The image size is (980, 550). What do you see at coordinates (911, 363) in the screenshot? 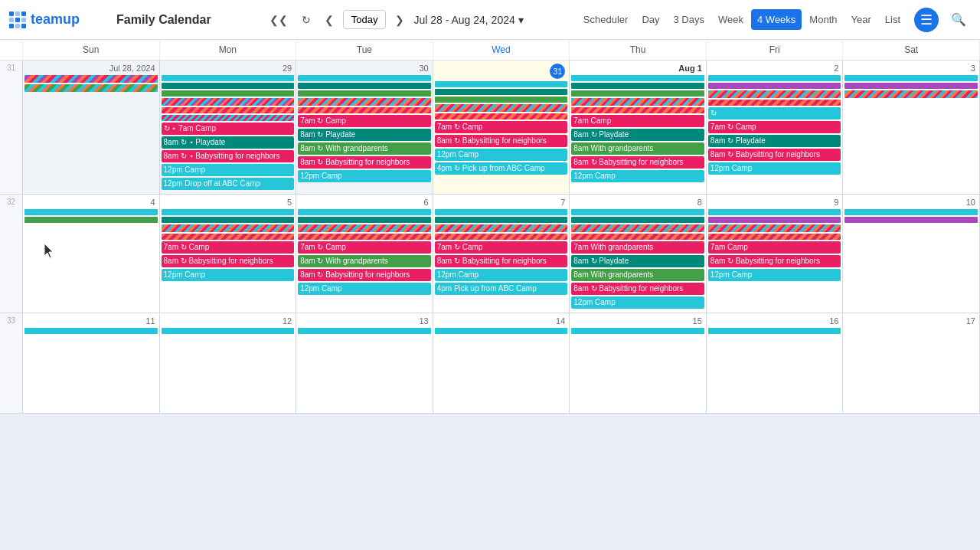
I see `day-cell-17: 17` at bounding box center [911, 363].